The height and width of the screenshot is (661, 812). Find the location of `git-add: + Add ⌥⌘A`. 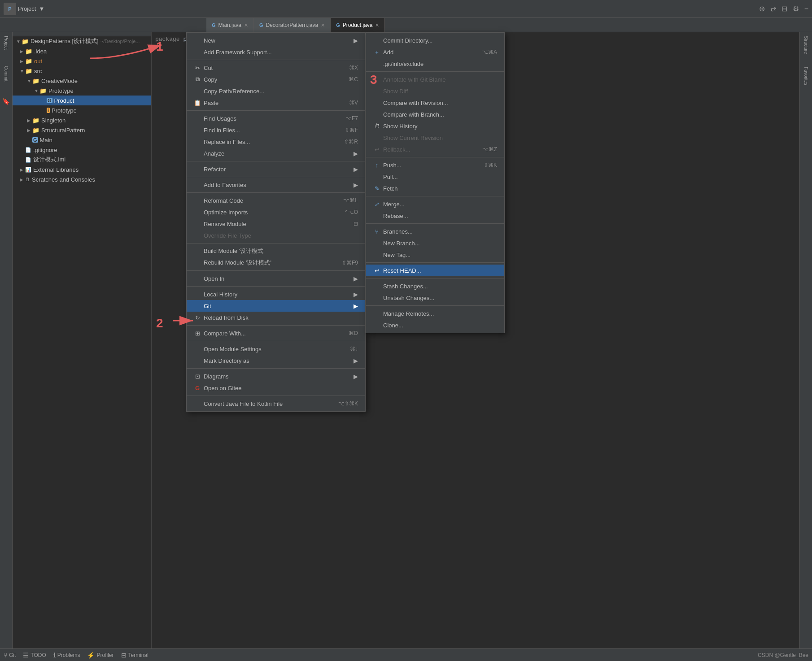

git-add: + Add ⌥⌘A is located at coordinates (435, 52).